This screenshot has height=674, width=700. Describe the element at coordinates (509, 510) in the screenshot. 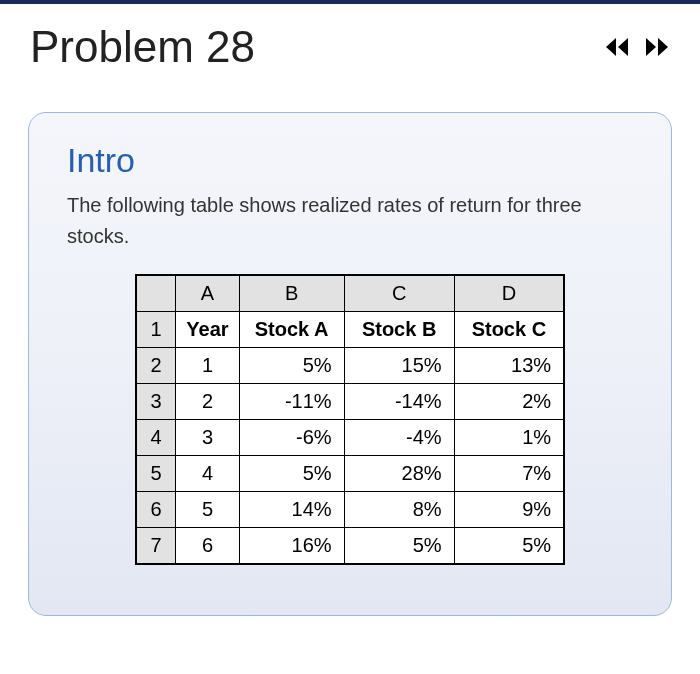

I see `cell-stock-c: 9%` at that location.